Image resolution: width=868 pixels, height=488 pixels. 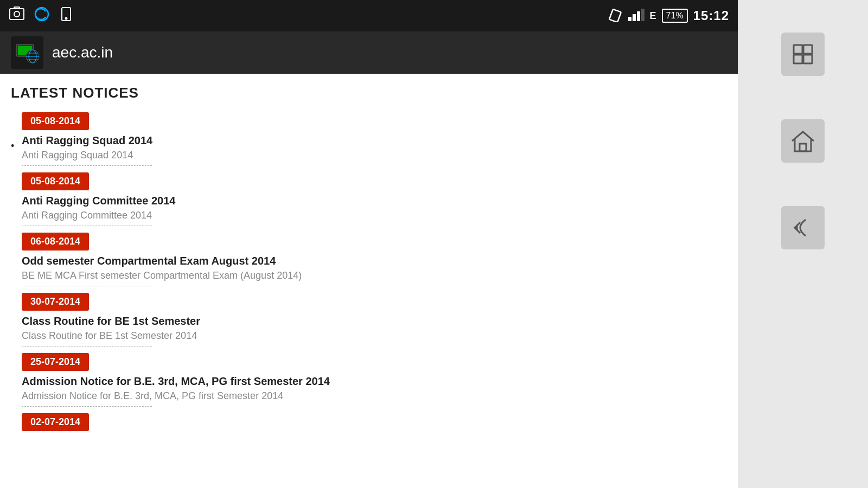 I want to click on notice-subtitle-4: Class Routine for BE 1st Semester 2014, so click(x=372, y=336).